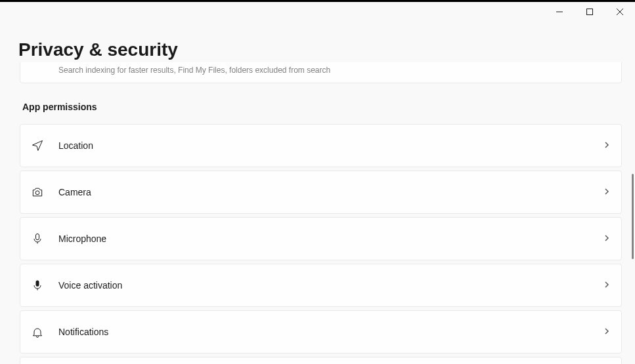 Image resolution: width=635 pixels, height=364 pixels. What do you see at coordinates (331, 332) in the screenshot?
I see `permission-label: Notifications` at bounding box center [331, 332].